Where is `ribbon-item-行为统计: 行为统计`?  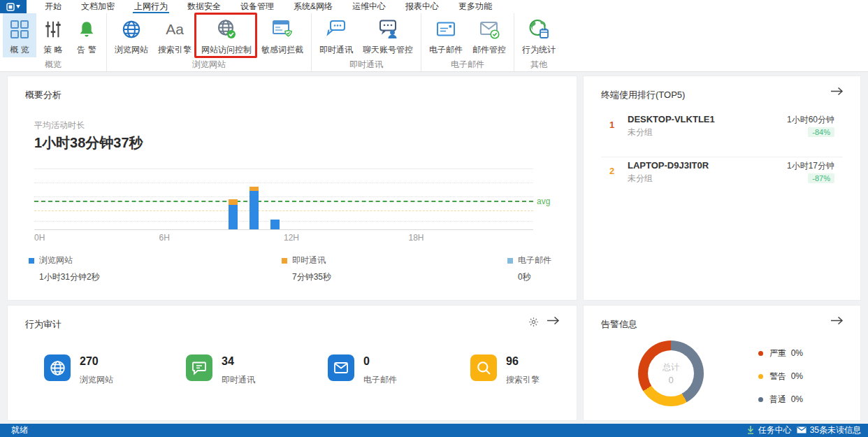 ribbon-item-行为统计: 行为统计 is located at coordinates (539, 35).